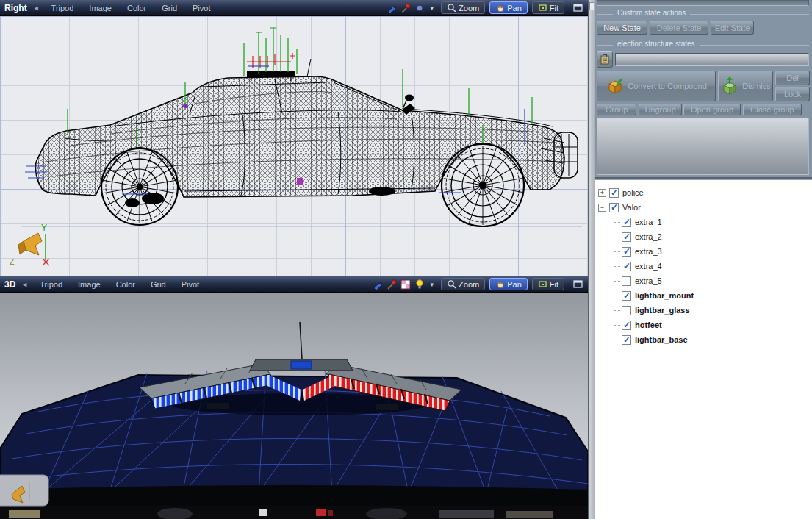 This screenshot has height=519, width=812. Describe the element at coordinates (704, 193) in the screenshot. I see `tree-item-police: + police` at that location.